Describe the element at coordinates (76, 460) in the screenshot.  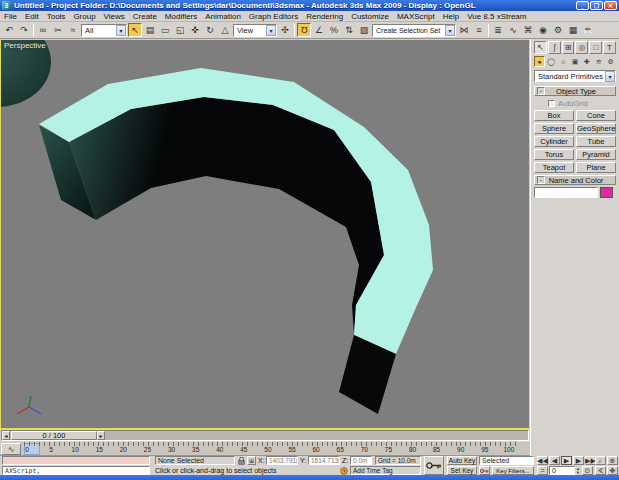
I see `macro-recorder-field` at that location.